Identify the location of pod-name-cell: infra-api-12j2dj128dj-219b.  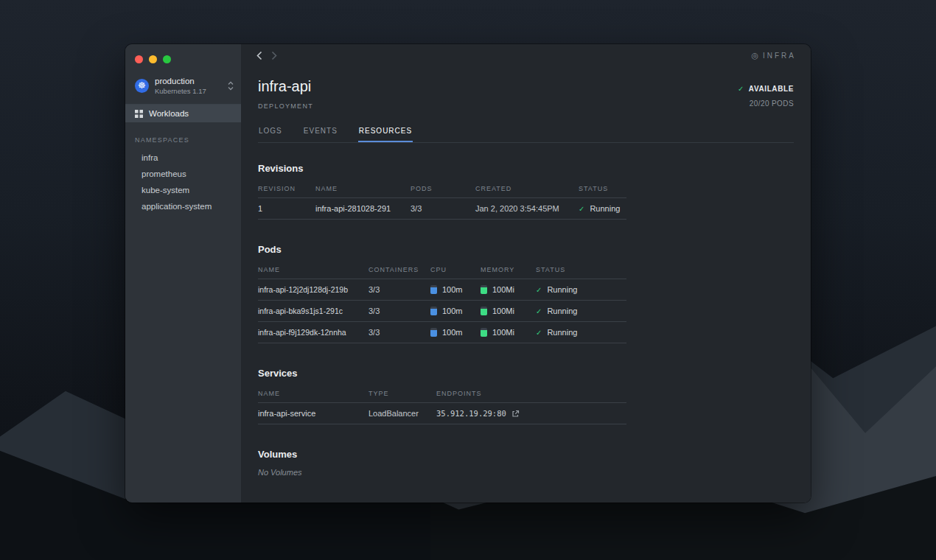
(313, 290).